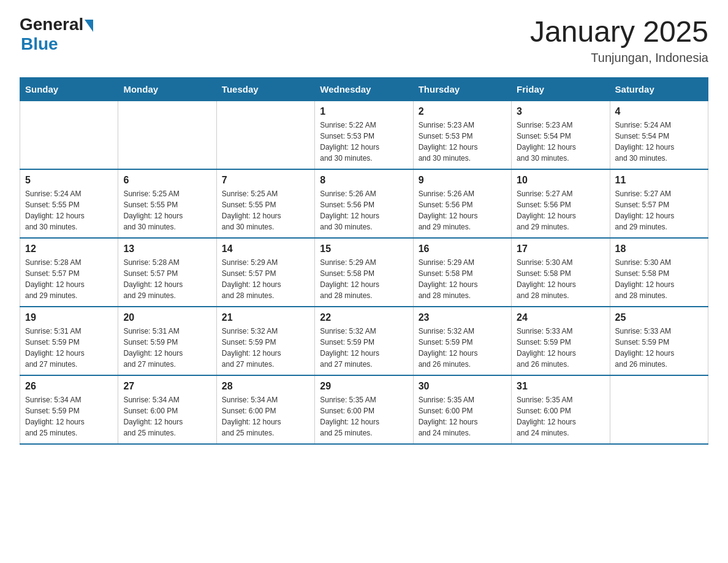  What do you see at coordinates (462, 410) in the screenshot?
I see `table-row: 30Sunrise: 5:35 AM Sunset: 6:00 PM Dayli…` at bounding box center [462, 410].